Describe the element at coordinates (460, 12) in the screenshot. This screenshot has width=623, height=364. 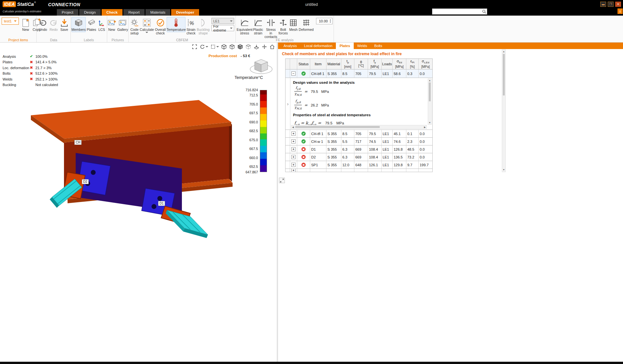
I see `search-box` at that location.